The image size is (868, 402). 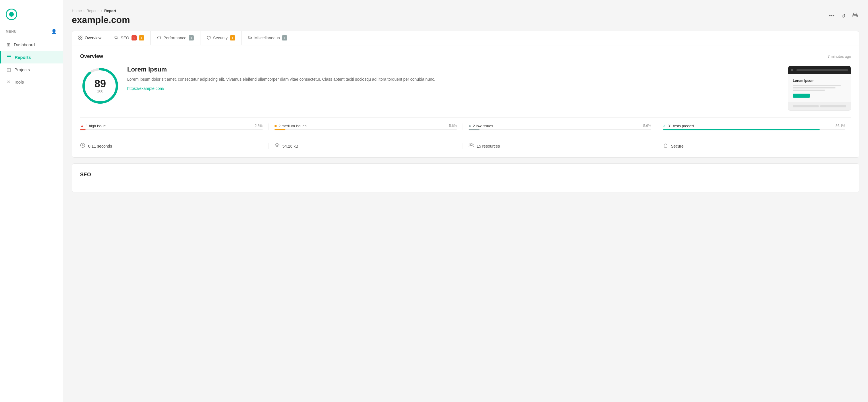 I want to click on breadcrumb-reports: Reports, so click(x=93, y=11).